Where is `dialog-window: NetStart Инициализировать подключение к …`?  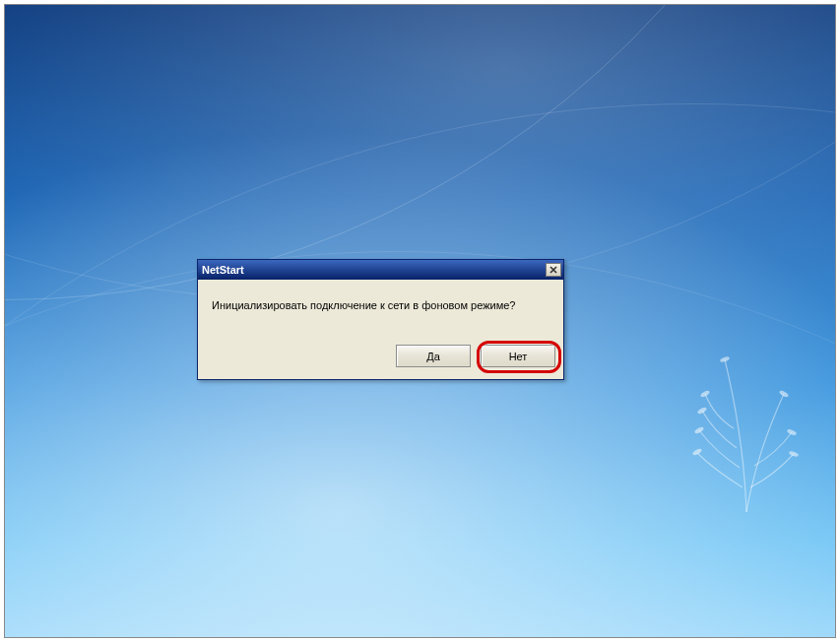 dialog-window: NetStart Инициализировать подключение к … is located at coordinates (380, 319).